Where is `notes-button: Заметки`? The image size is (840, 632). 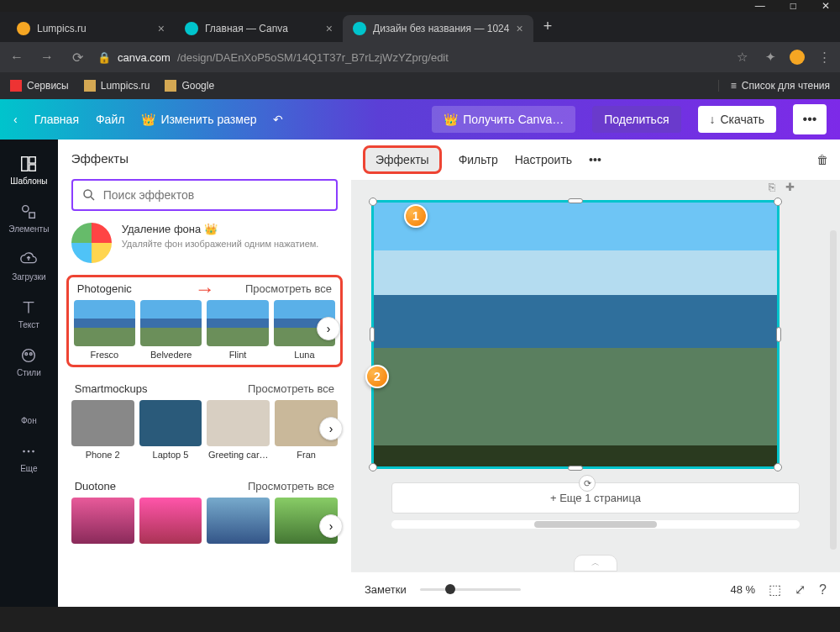 notes-button: Заметки is located at coordinates (386, 590).